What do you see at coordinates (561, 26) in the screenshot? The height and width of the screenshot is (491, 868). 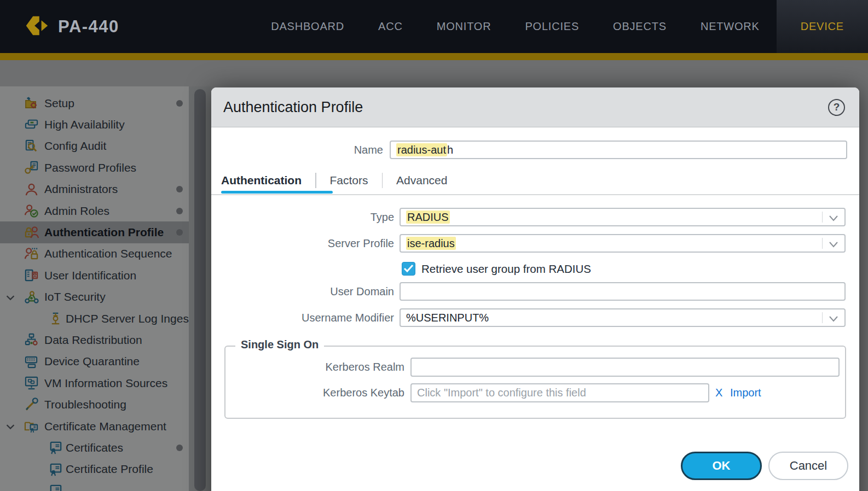 I see `nav-menu: DASHBOARD ACC MONITOR POLICIES OBJECTS N…` at bounding box center [561, 26].